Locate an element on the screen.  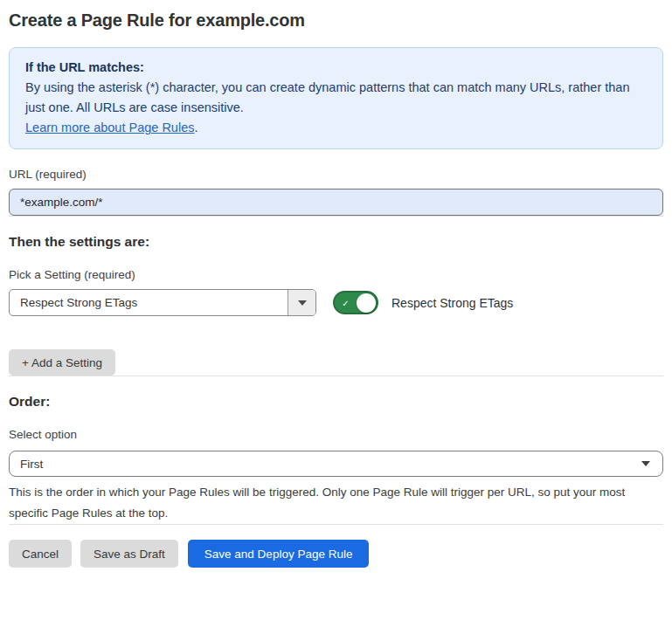
setting-row: Respect Strong ETags ✓ Respect Strong ET… is located at coordinates (336, 302).